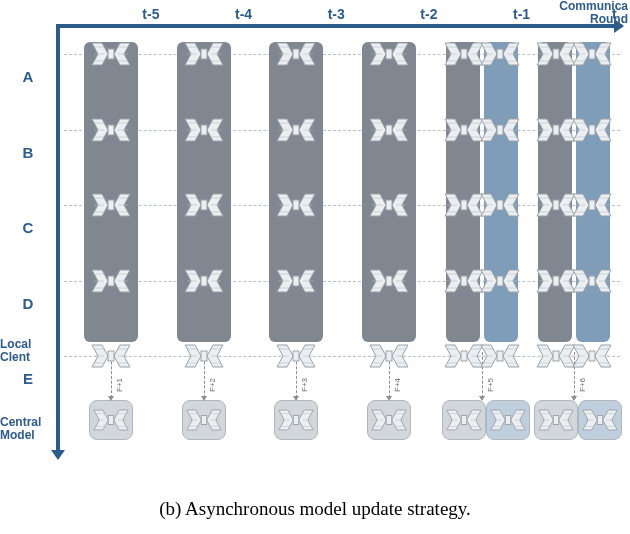 This screenshot has height=534, width=630. I want to click on client-label: E, so click(28, 378).